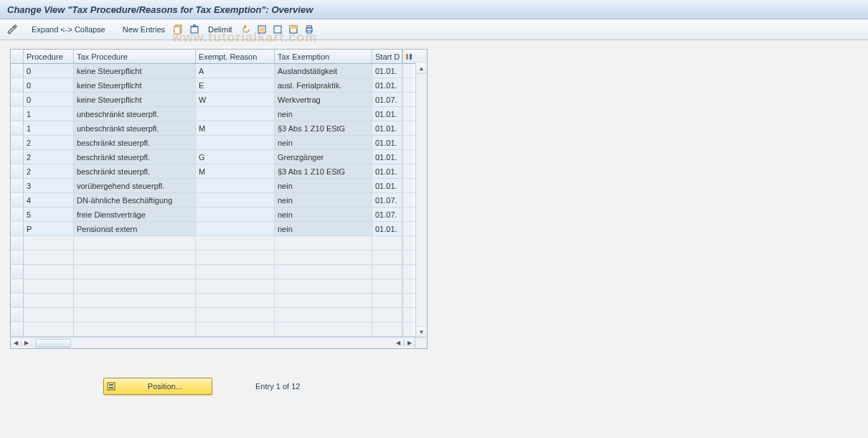 Image resolution: width=868 pixels, height=438 pixels. Describe the element at coordinates (421, 200) in the screenshot. I see `vertical-scrollbar: ▲ ▼` at that location.